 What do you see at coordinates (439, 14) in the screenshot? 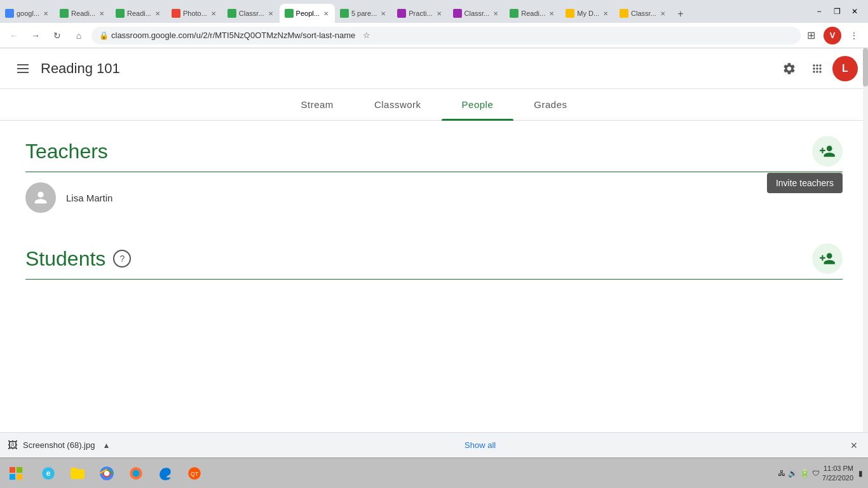
I see `tab-close-8: ✕` at bounding box center [439, 14].